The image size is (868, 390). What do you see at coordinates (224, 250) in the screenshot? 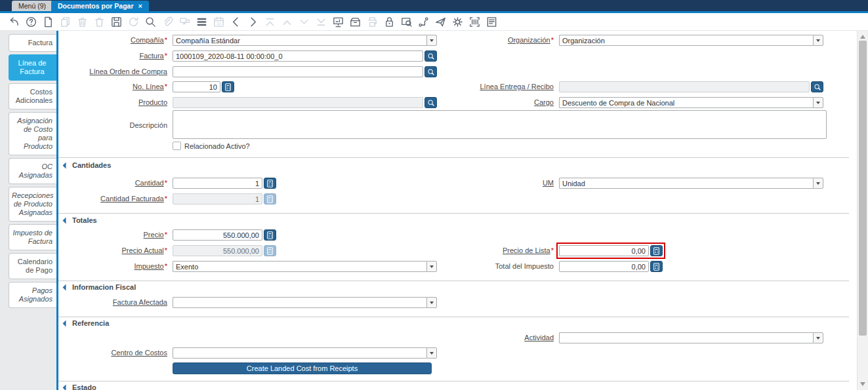
I see `precio-actual-field-group` at bounding box center [224, 250].